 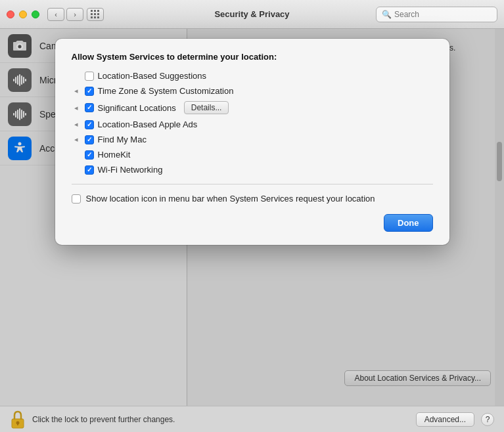 What do you see at coordinates (76, 125) in the screenshot?
I see `arrow-ads: ◂` at bounding box center [76, 125].